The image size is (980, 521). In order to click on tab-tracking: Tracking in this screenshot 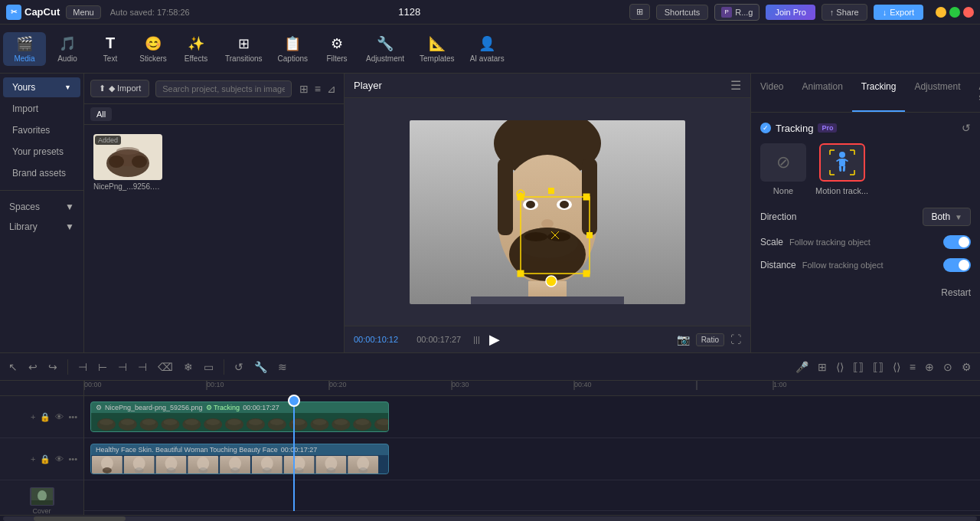, I will do `click(879, 93)`.